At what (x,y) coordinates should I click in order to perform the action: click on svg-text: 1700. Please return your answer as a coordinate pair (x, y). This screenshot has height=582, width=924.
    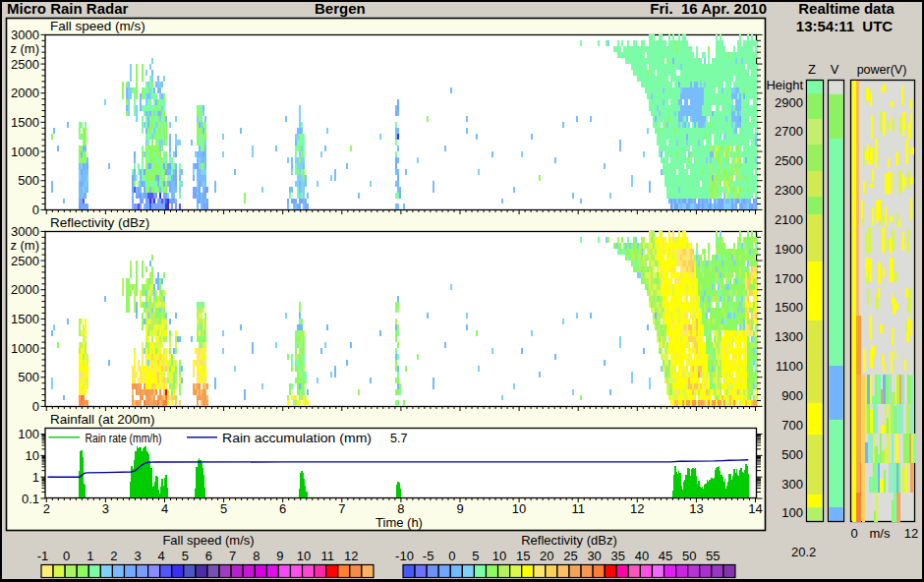
    Looking at the image, I should click on (788, 279).